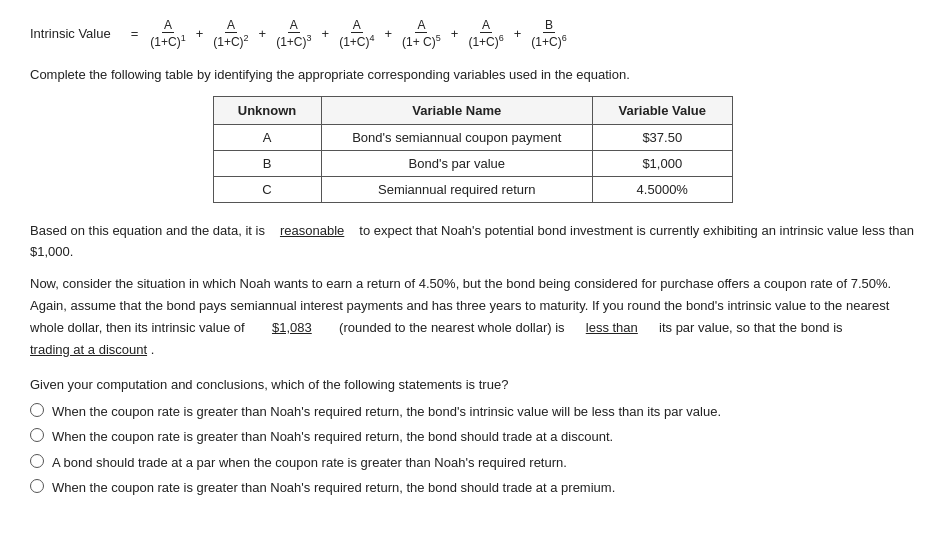 The image size is (945, 539). Describe the element at coordinates (135, 34) in the screenshot. I see `equals-sign: =` at that location.